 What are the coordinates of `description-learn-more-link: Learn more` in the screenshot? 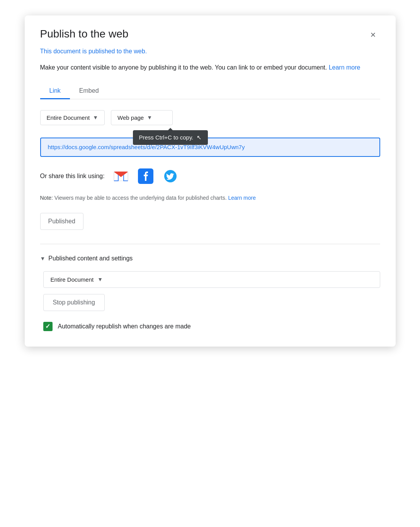 It's located at (345, 67).